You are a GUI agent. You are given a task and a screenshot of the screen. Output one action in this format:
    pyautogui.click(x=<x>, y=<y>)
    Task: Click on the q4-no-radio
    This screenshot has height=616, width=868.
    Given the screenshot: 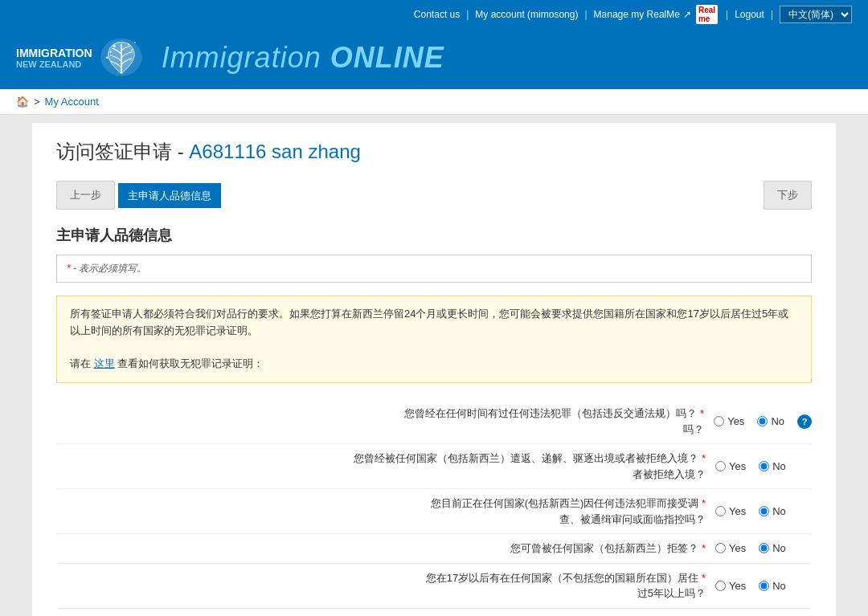 What is the action you would take?
    pyautogui.click(x=764, y=548)
    